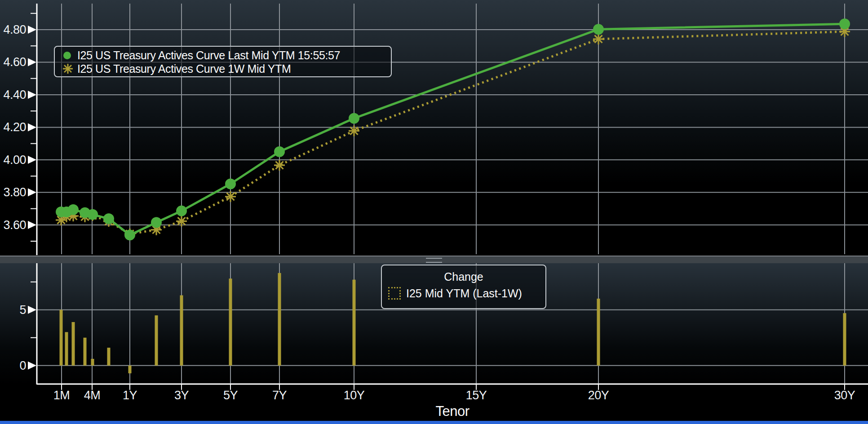 The width and height of the screenshot is (868, 424). Describe the element at coordinates (354, 118) in the screenshot. I see `last-marker-10Y` at that location.